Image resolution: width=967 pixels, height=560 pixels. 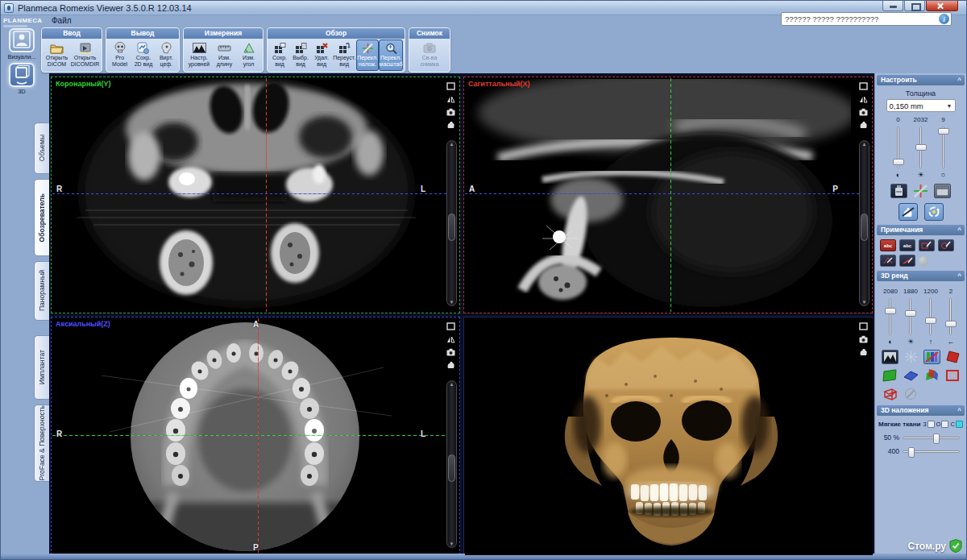 What do you see at coordinates (899, 191) in the screenshot?
I see `gray-levels-button` at bounding box center [899, 191].